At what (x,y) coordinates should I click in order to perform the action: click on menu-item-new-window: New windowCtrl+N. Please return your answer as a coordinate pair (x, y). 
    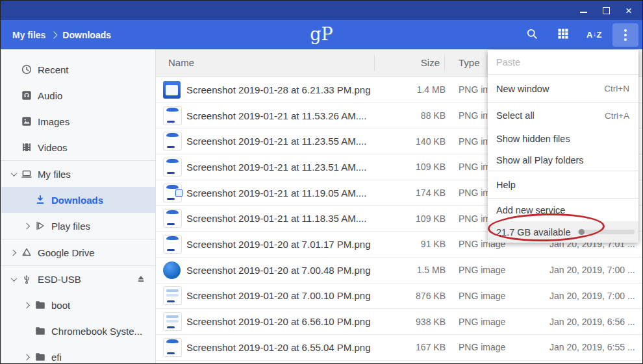
    Looking at the image, I should click on (563, 88).